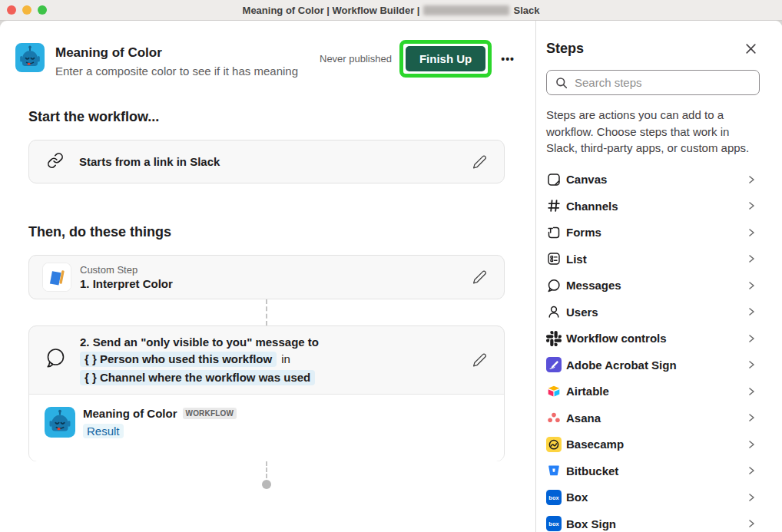 This screenshot has width=782, height=532. Describe the element at coordinates (103, 431) in the screenshot. I see `result-link: Result` at that location.